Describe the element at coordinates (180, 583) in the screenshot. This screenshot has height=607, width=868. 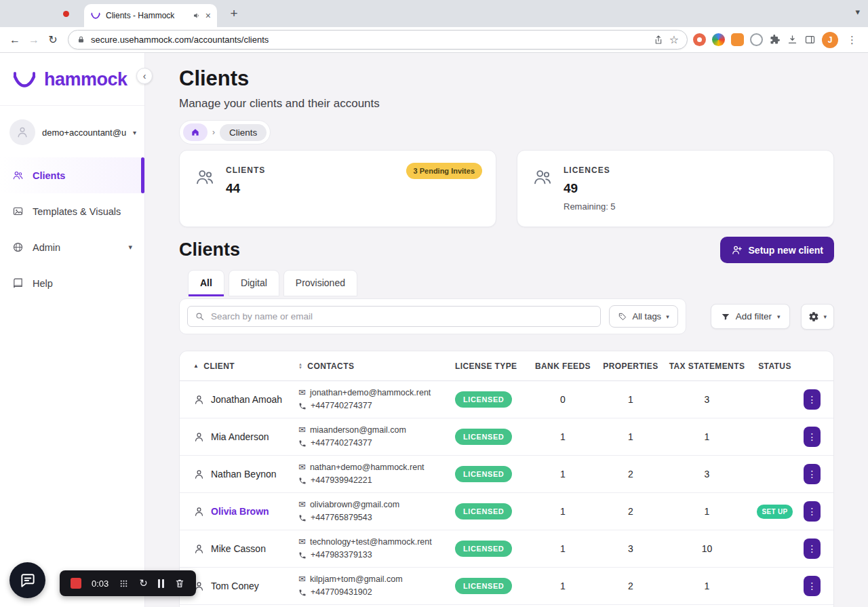
I see `delete-recording-icon` at that location.